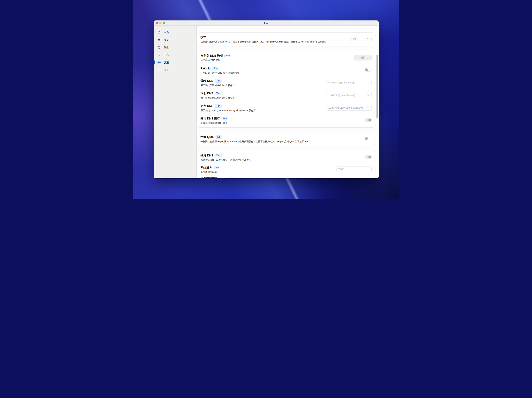  Describe the element at coordinates (286, 27) in the screenshot. I see `cutoff-card-top` at that location.